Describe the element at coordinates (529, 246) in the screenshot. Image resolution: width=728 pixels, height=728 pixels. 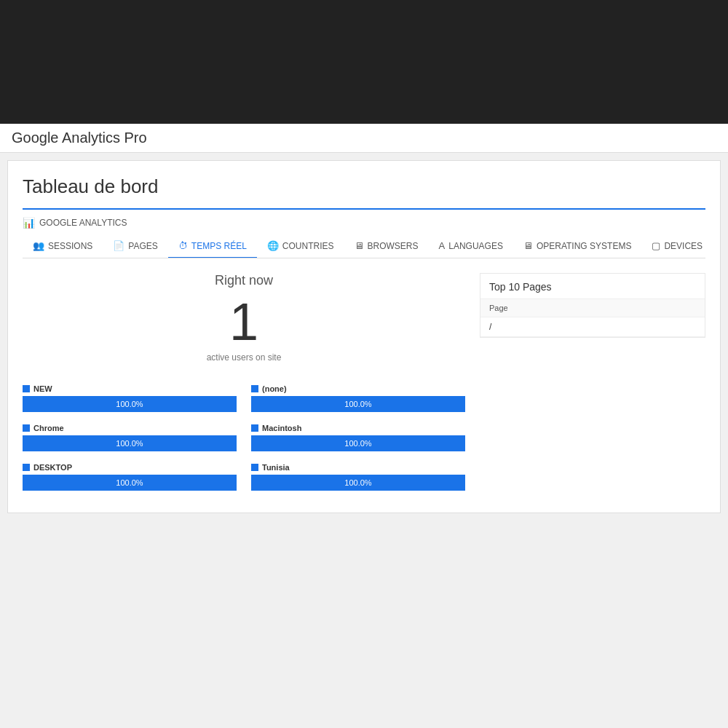
I see `tab-icon-operating-systems: 🖥` at that location.